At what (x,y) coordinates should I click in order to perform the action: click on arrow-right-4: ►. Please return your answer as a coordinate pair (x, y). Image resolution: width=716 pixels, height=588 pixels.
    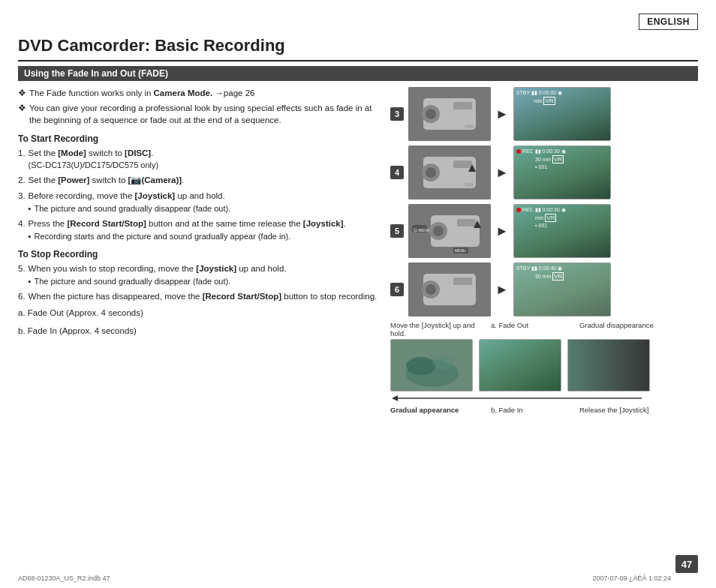
    Looking at the image, I should click on (502, 172).